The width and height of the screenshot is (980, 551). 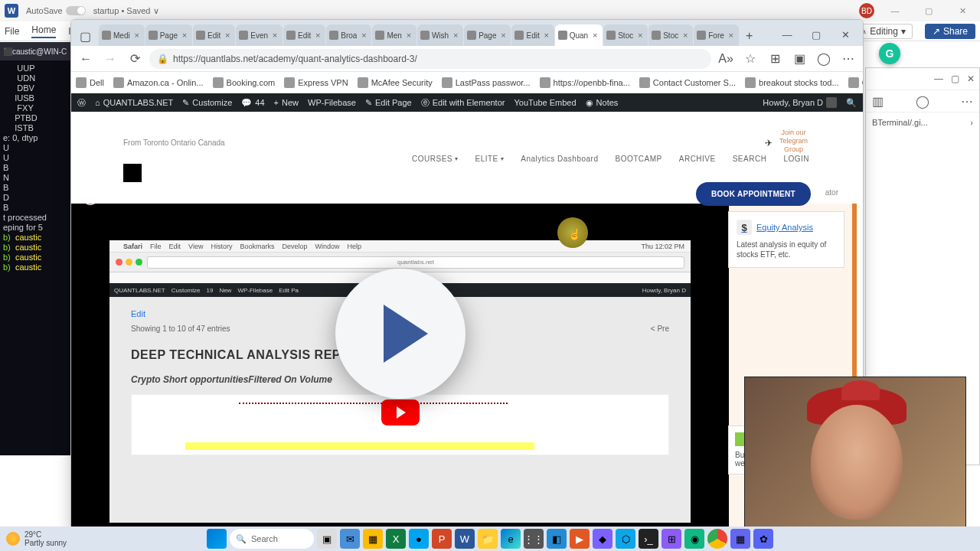 I want to click on book-appointment-button: BOOK APPOINTMENT, so click(x=753, y=194).